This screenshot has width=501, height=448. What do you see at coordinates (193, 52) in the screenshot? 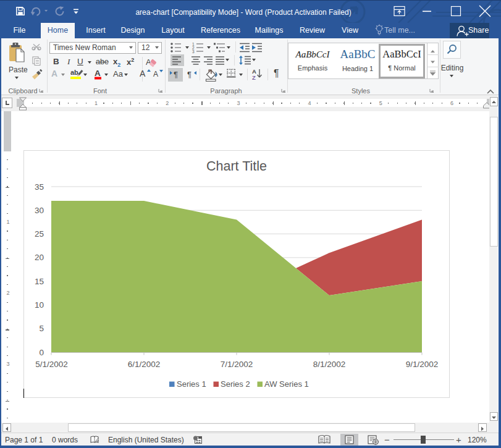
I see `svg-text: 3` at bounding box center [193, 52].